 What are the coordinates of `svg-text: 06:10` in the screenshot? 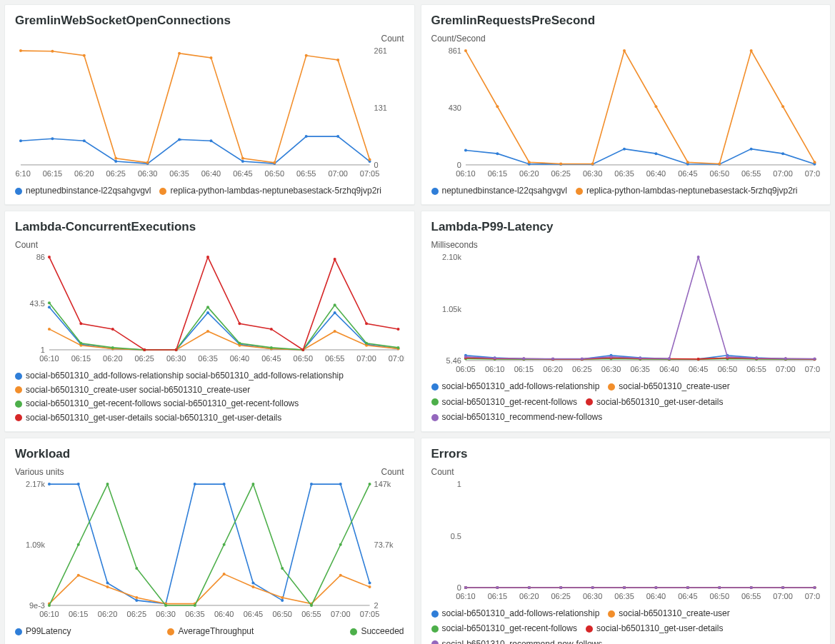 It's located at (49, 358).